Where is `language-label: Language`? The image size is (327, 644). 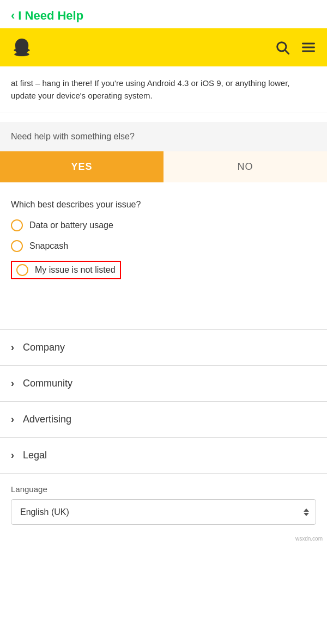 language-label: Language is located at coordinates (164, 489).